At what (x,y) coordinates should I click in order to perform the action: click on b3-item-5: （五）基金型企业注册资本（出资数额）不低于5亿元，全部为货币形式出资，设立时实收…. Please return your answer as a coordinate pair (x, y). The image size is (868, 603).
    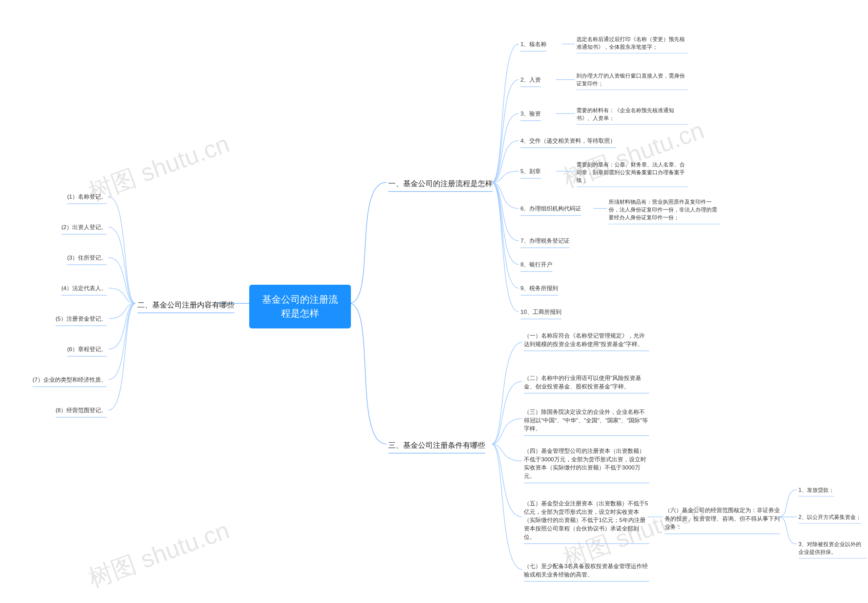
    Looking at the image, I should click on (586, 521).